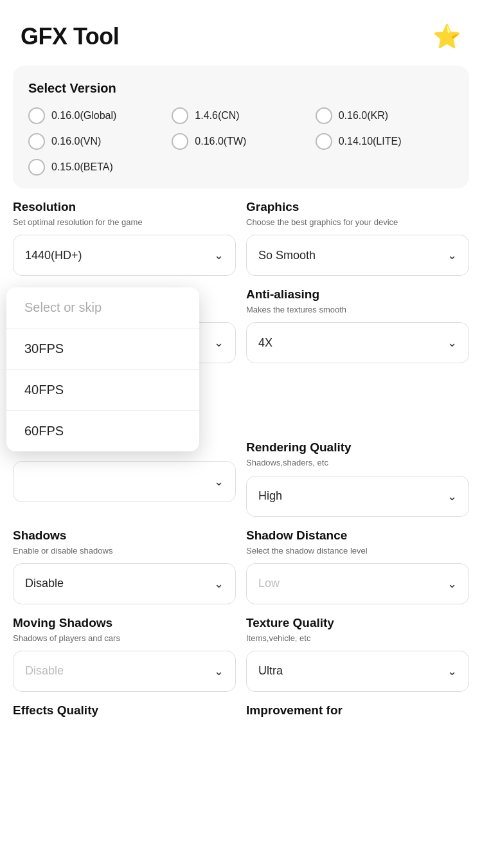  I want to click on shadow-distance-chevron-icon: ⌄, so click(452, 584).